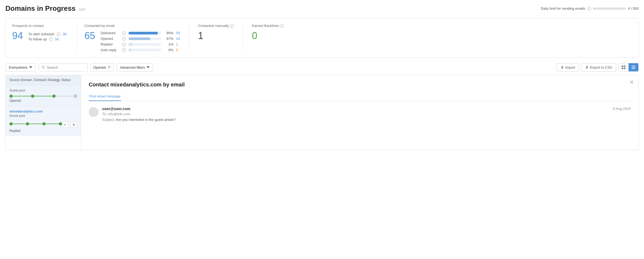 This screenshot has width=644, height=259. I want to click on view-toggle, so click(628, 67).